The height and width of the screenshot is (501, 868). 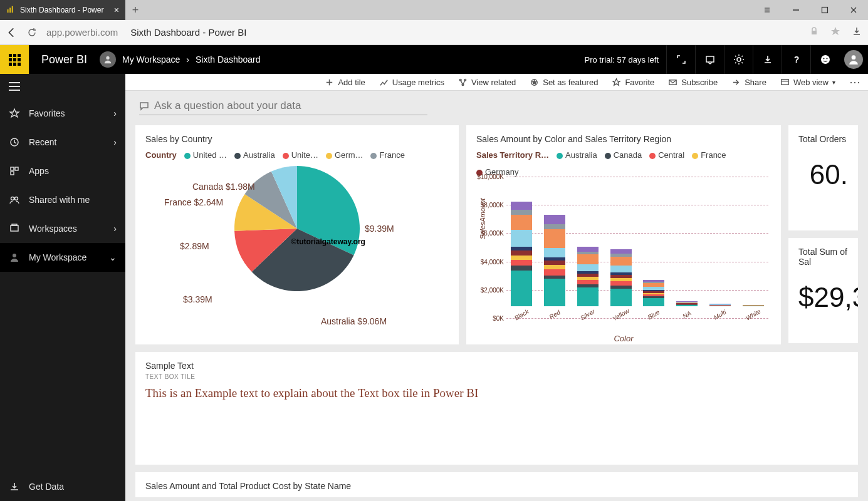 I want to click on new-tab-button: +, so click(x=135, y=10).